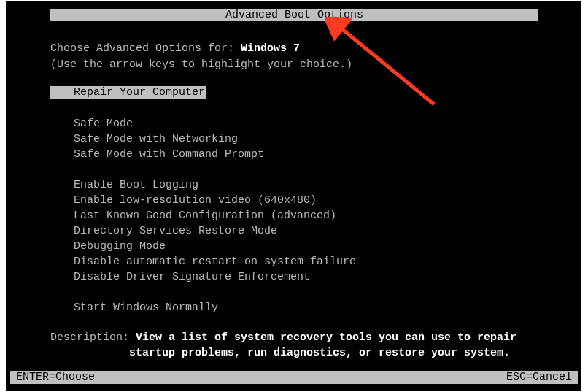 This screenshot has width=588, height=392. What do you see at coordinates (55, 377) in the screenshot?
I see `footer-enter-hint: ENTER=Choose` at bounding box center [55, 377].